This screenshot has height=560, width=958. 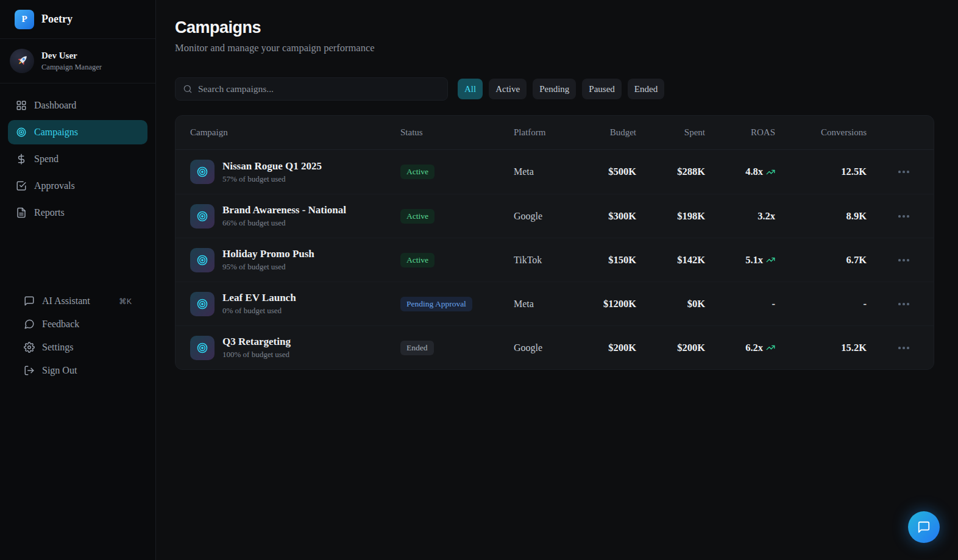 I want to click on dashboard-grid-icon, so click(x=21, y=105).